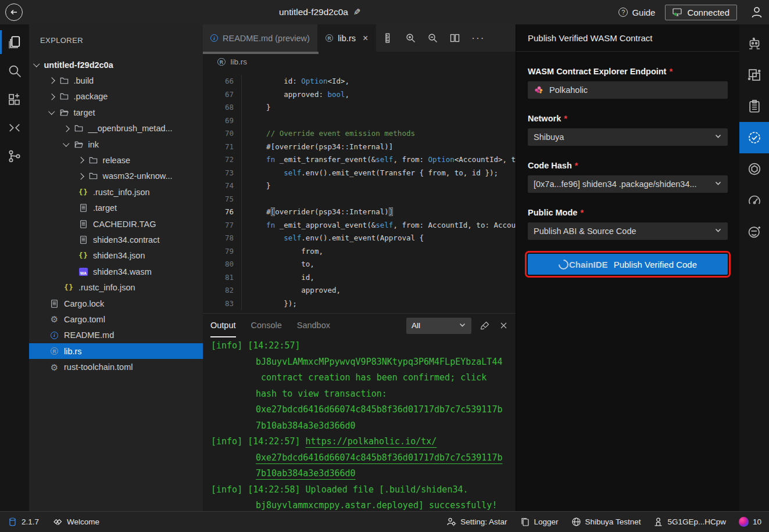  Describe the element at coordinates (754, 169) in the screenshot. I see `openai-icon` at that location.